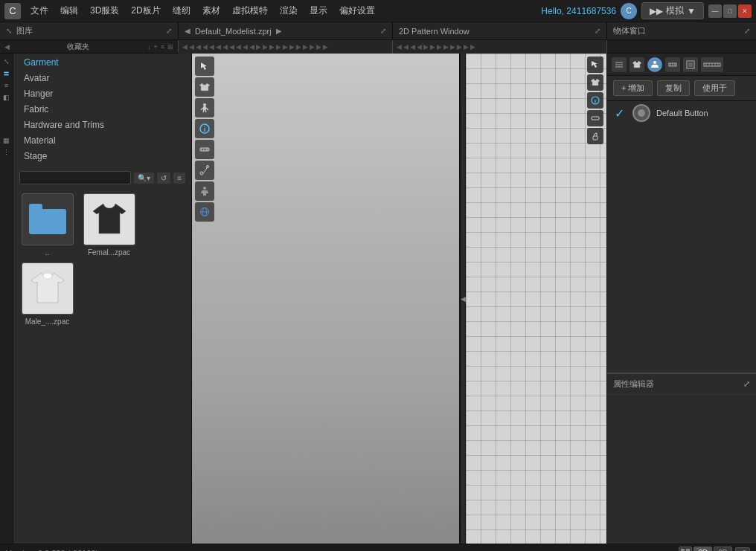 This screenshot has height=551, width=756. Describe the element at coordinates (673, 65) in the screenshot. I see `obj-measure-icon` at that location.